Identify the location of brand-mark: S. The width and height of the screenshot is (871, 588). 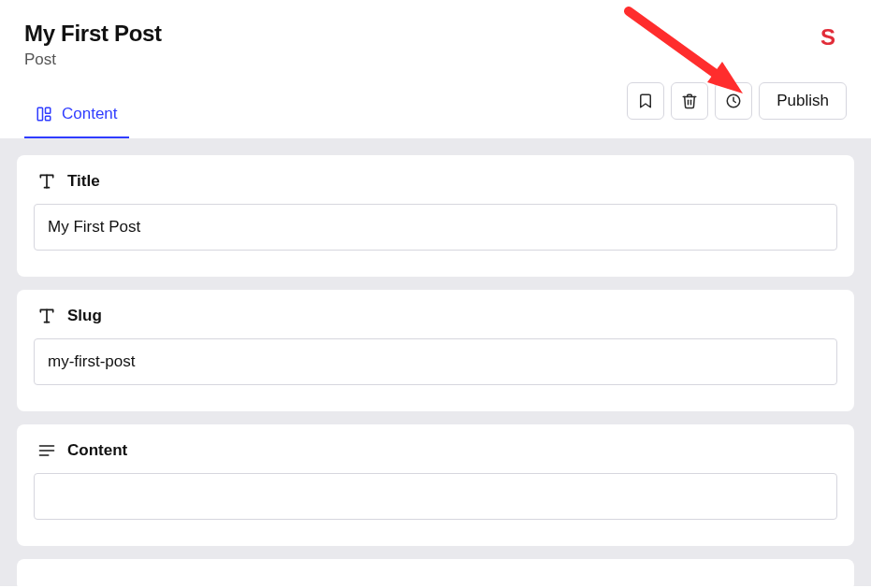
(828, 37).